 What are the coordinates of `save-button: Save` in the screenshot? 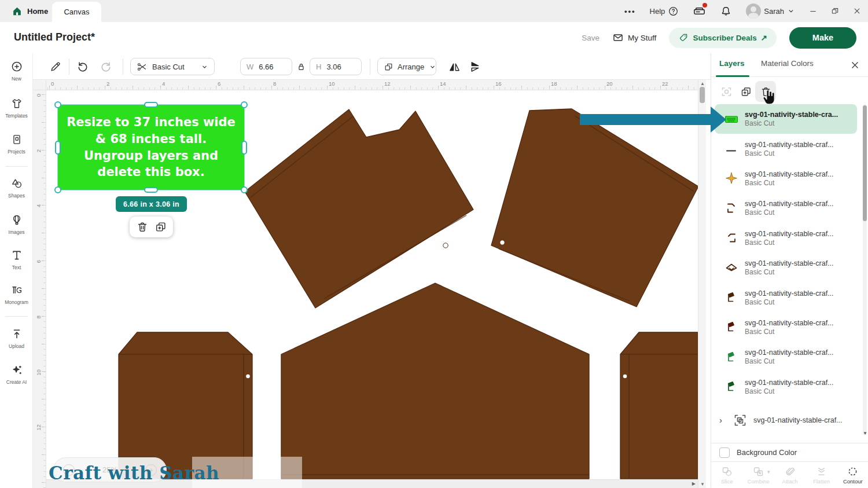 It's located at (590, 38).